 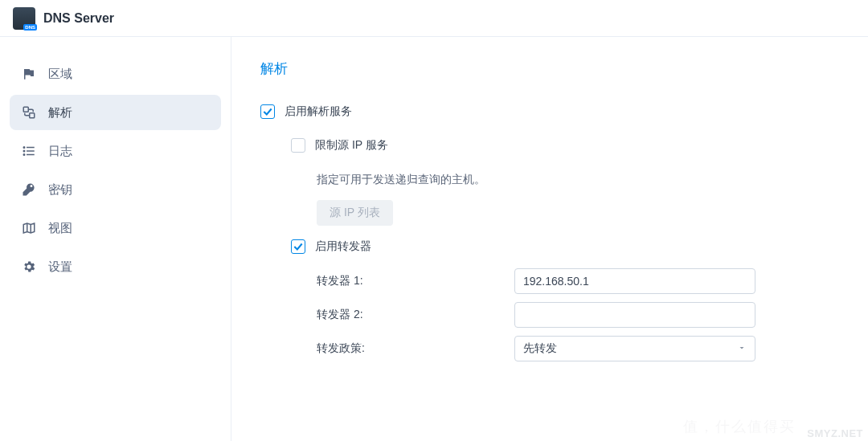 I want to click on source-ip-list-row: 源 IP 列表, so click(x=550, y=213).